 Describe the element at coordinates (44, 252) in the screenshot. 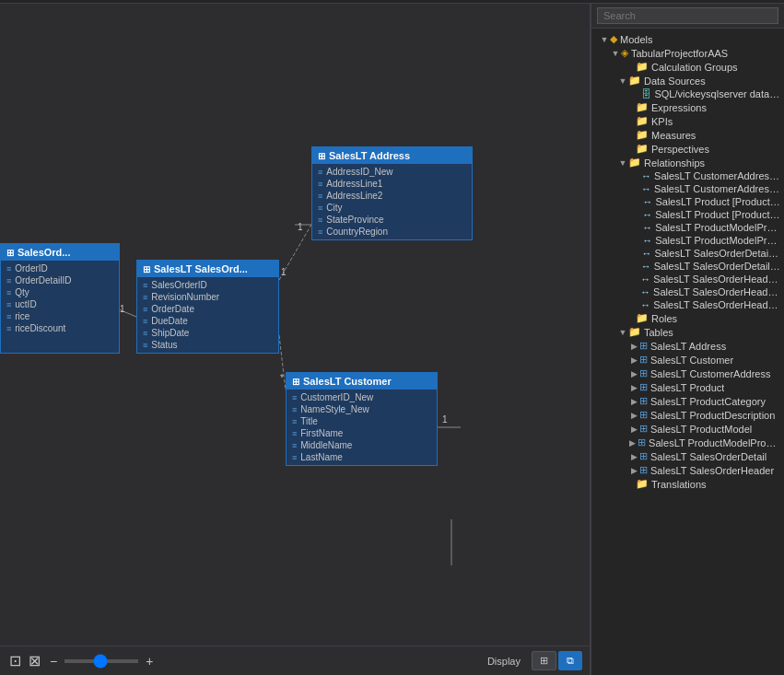

I see `card-salesord-title: SalesOrd...` at that location.